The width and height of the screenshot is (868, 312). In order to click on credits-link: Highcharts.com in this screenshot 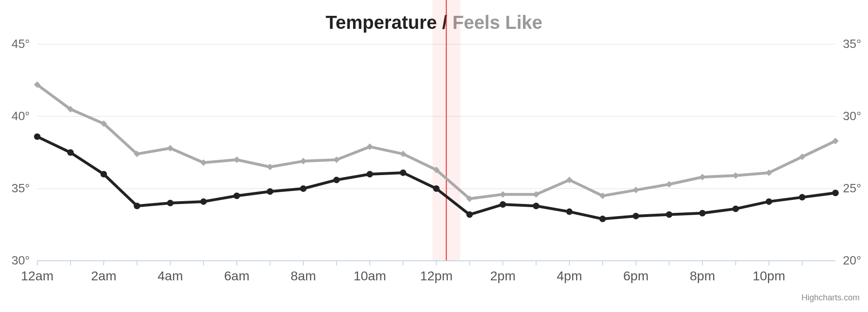, I will do `click(831, 298)`.